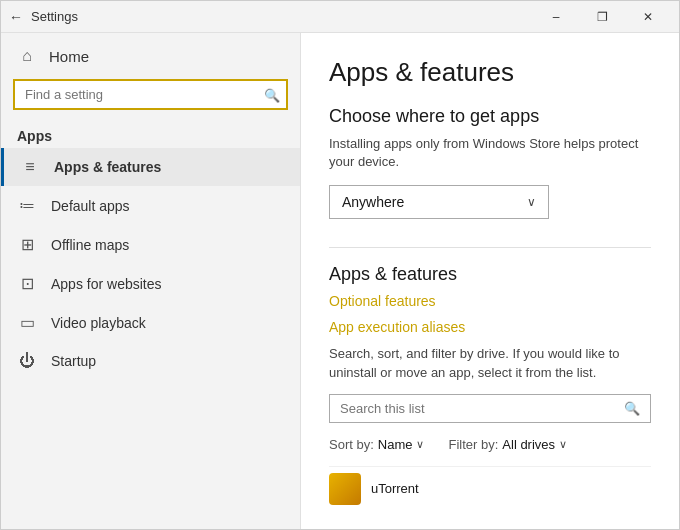 Image resolution: width=680 pixels, height=530 pixels. What do you see at coordinates (490, 116) in the screenshot?
I see `section1-title: Choose where to get apps` at bounding box center [490, 116].